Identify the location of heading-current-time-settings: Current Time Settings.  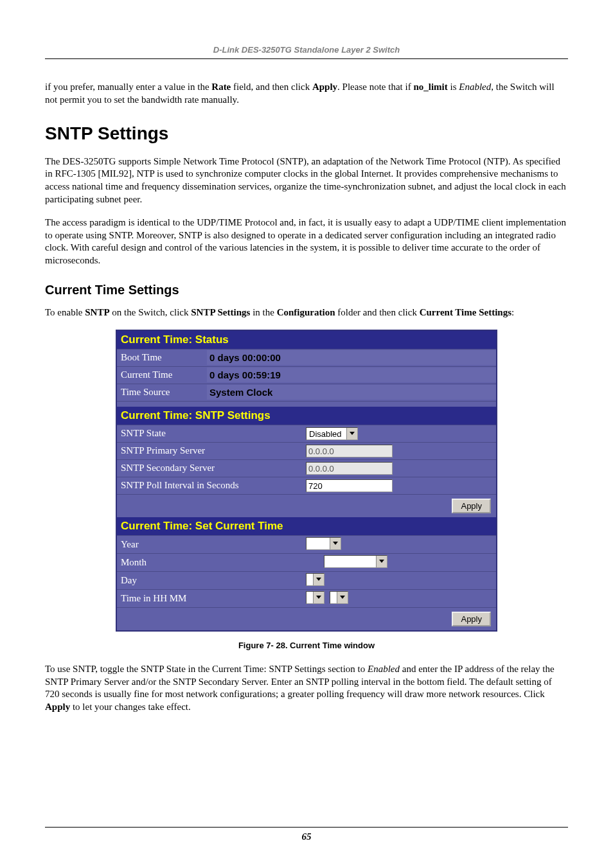
(306, 290).